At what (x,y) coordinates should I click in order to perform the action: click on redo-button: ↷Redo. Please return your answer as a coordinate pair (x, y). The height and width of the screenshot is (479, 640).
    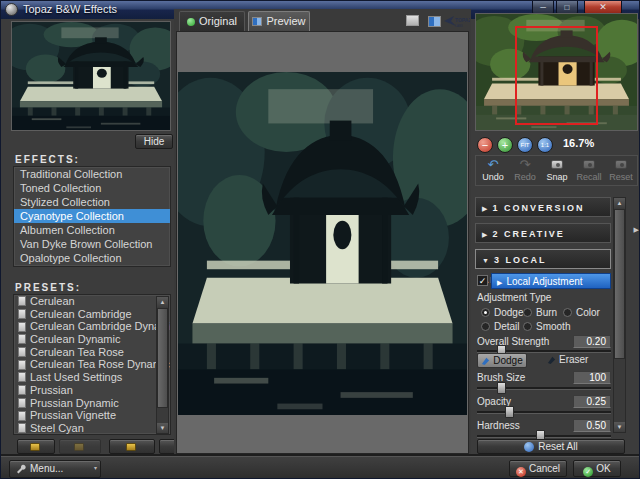
    Looking at the image, I should click on (525, 172).